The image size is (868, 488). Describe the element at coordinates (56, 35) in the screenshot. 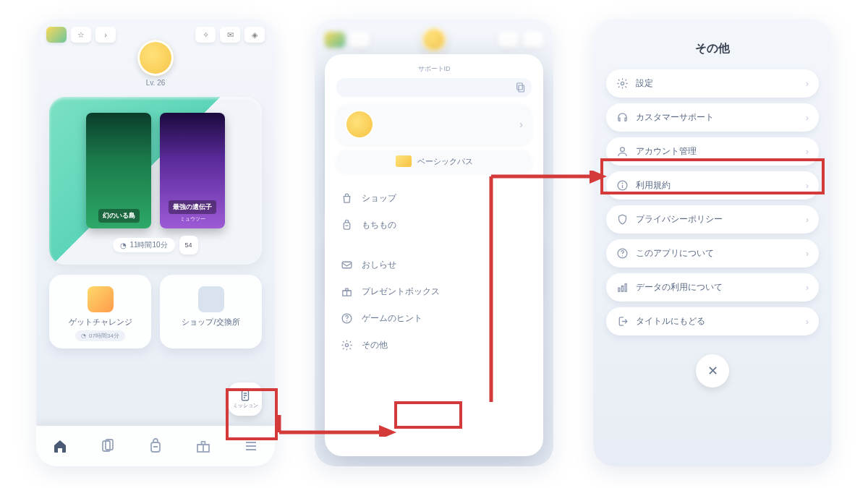

I see `banner-chip` at that location.